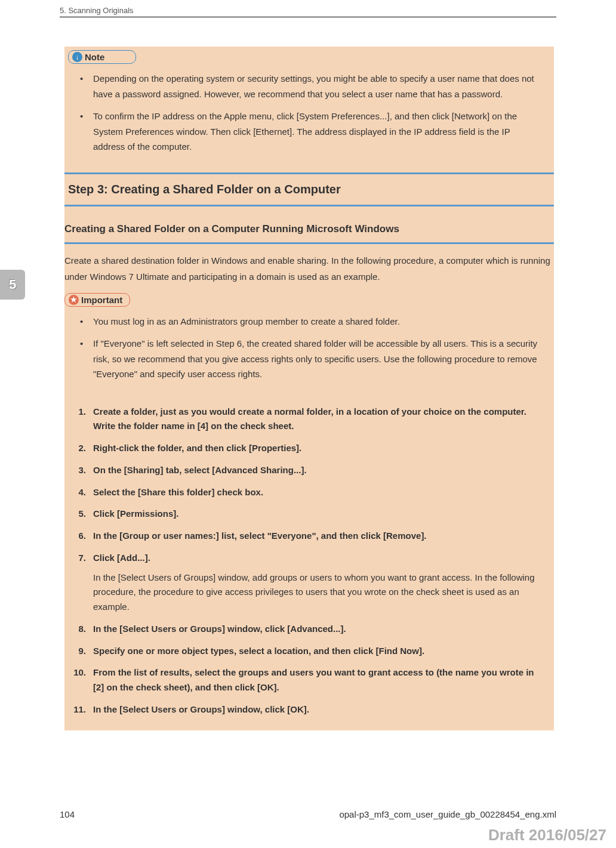  What do you see at coordinates (102, 57) in the screenshot?
I see `note-label: ↓ Note` at bounding box center [102, 57].